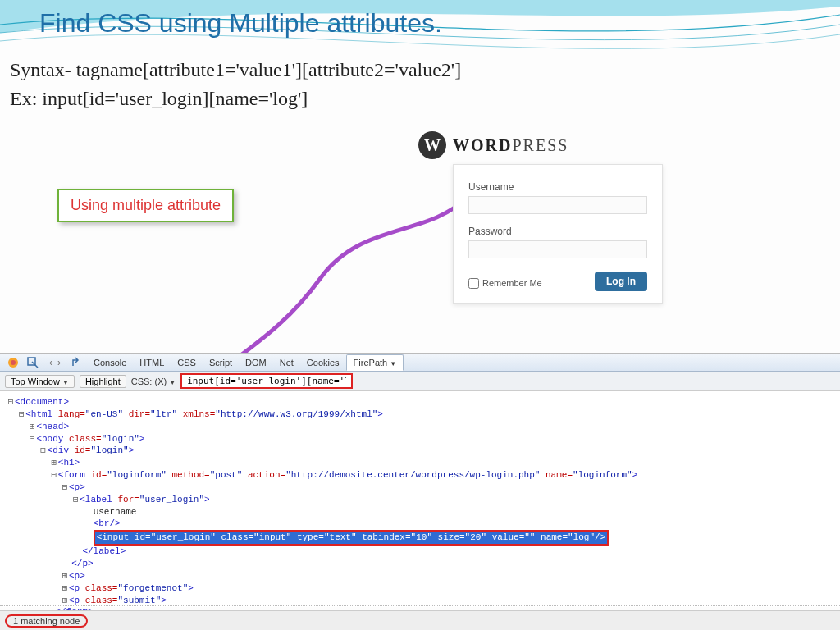 This screenshot has width=840, height=630. I want to click on tab-script: Script, so click(221, 363).